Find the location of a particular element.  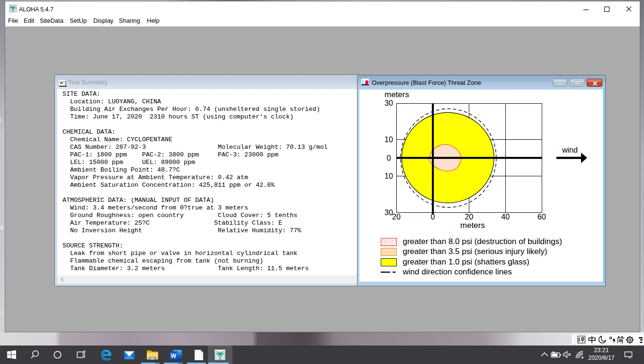

svg-text: 30 is located at coordinates (389, 103).